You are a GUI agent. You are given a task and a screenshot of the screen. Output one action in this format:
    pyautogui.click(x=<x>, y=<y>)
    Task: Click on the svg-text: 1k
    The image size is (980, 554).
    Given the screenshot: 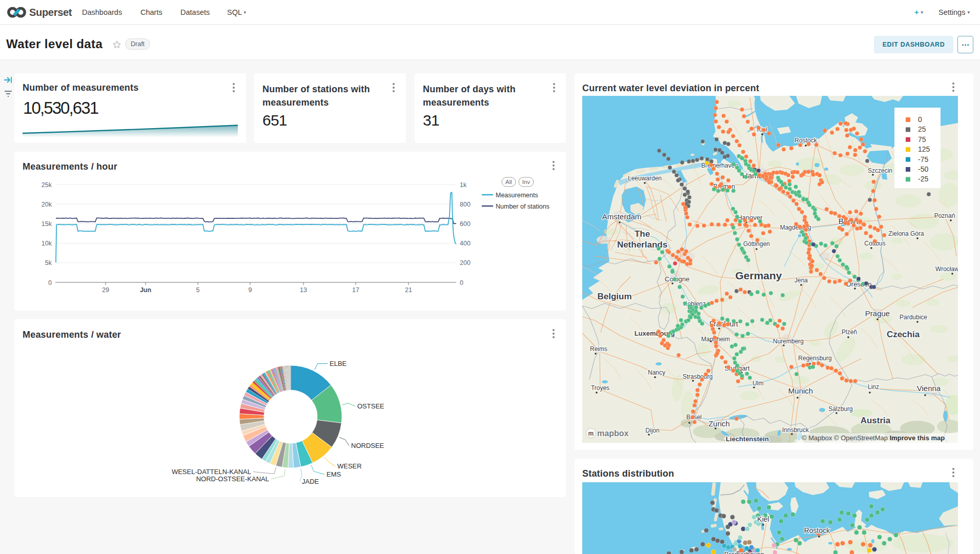 What is the action you would take?
    pyautogui.click(x=463, y=185)
    